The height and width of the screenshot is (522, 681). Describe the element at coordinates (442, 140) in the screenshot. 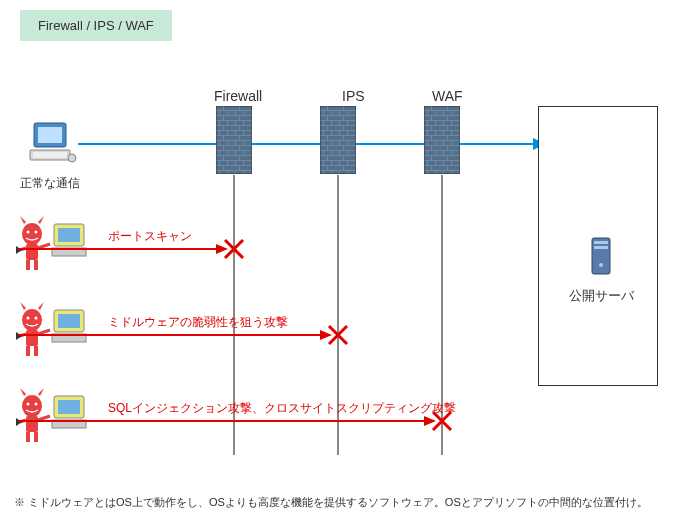

I see `waf-wall-icon` at that location.